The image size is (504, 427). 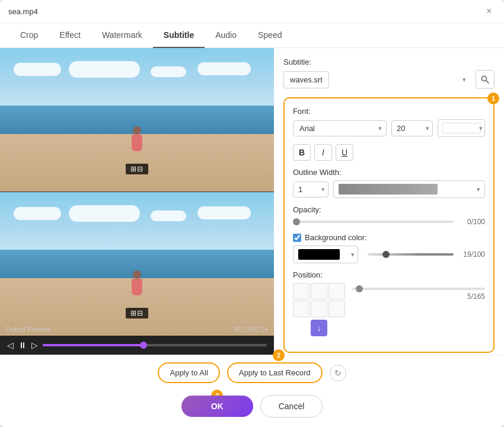 What do you see at coordinates (493, 98) in the screenshot?
I see `step-badge-1: 1` at bounding box center [493, 98].